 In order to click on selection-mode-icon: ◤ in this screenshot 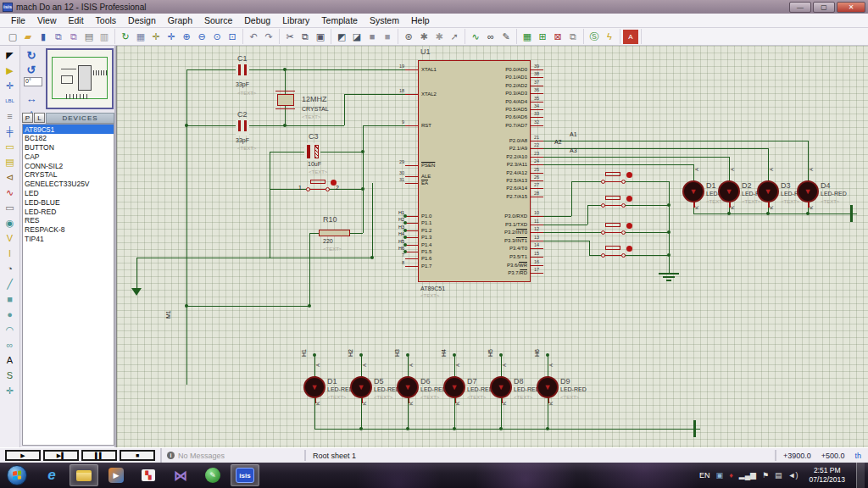, I will do `click(10, 55)`.